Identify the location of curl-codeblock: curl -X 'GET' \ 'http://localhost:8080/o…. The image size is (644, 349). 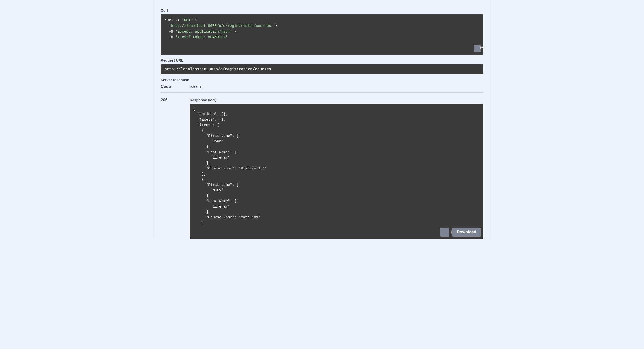
(322, 34).